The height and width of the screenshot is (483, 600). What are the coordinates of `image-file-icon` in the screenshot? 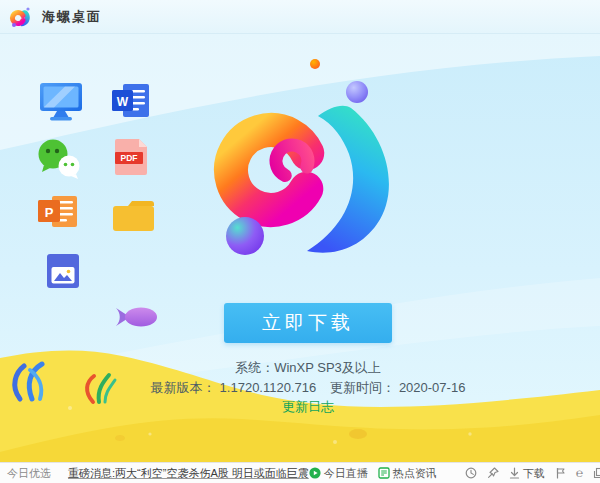 It's located at (63, 271).